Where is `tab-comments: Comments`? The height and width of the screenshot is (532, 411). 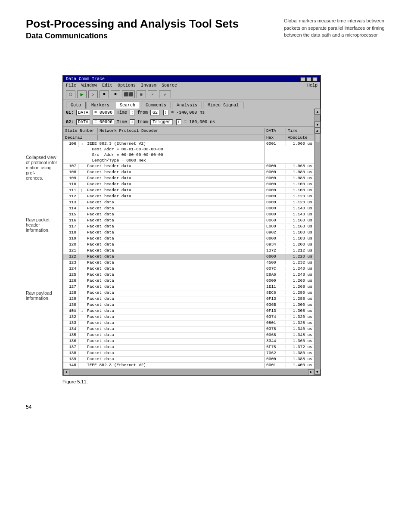 tab-comments: Comments is located at coordinates (156, 105).